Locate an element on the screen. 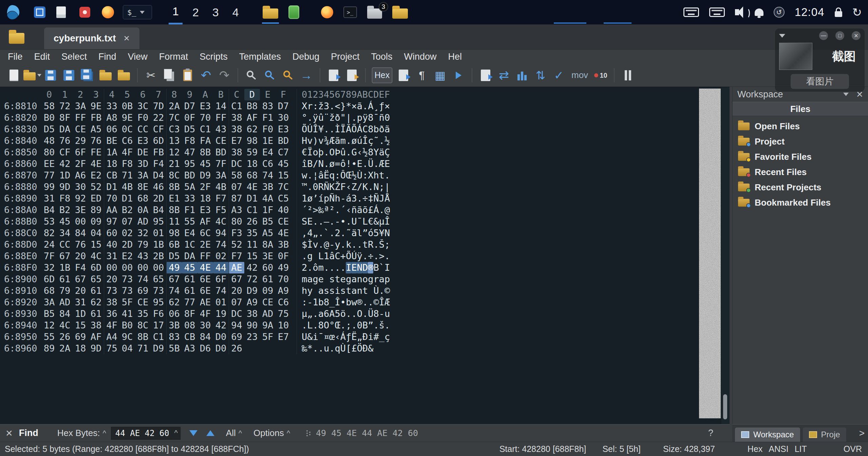  hex-byte: 5A is located at coordinates (190, 187).